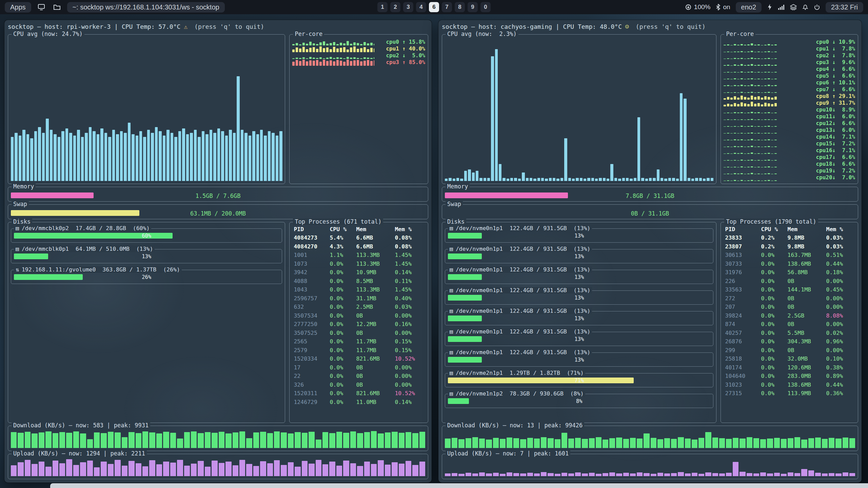 Image resolution: width=868 pixels, height=488 pixels. Describe the element at coordinates (146, 110) in the screenshot. I see `cpu-history-chart` at that location.